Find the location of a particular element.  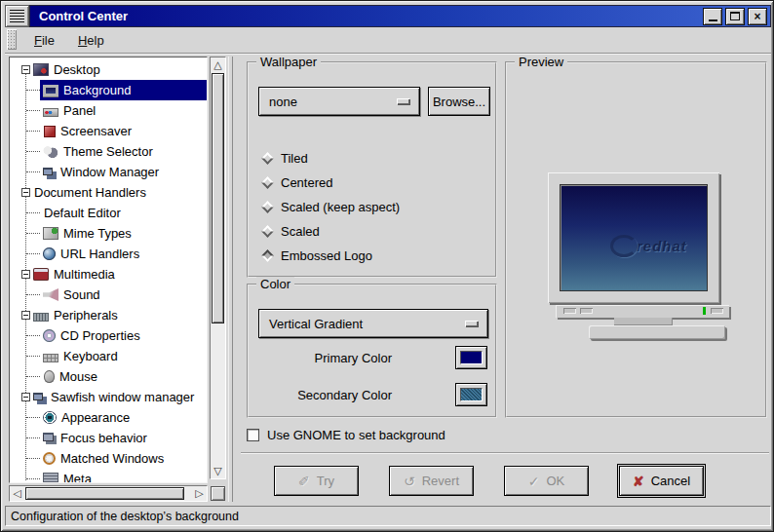

color-frame: Color Vertical Gradient Primary Color Se… is located at coordinates (372, 351).